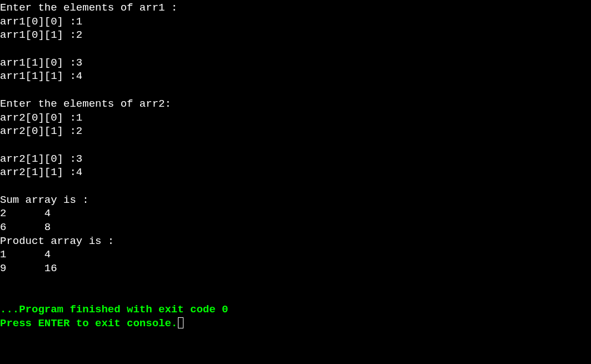  What do you see at coordinates (86, 104) in the screenshot?
I see `terminal-text: Enter the elements of arr2:` at bounding box center [86, 104].